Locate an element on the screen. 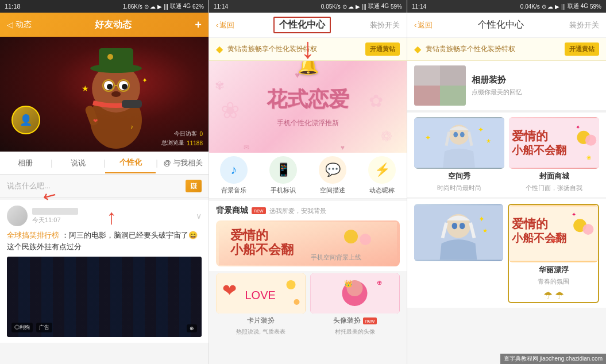  tab-shuoshuo: 说说 is located at coordinates (78, 163).